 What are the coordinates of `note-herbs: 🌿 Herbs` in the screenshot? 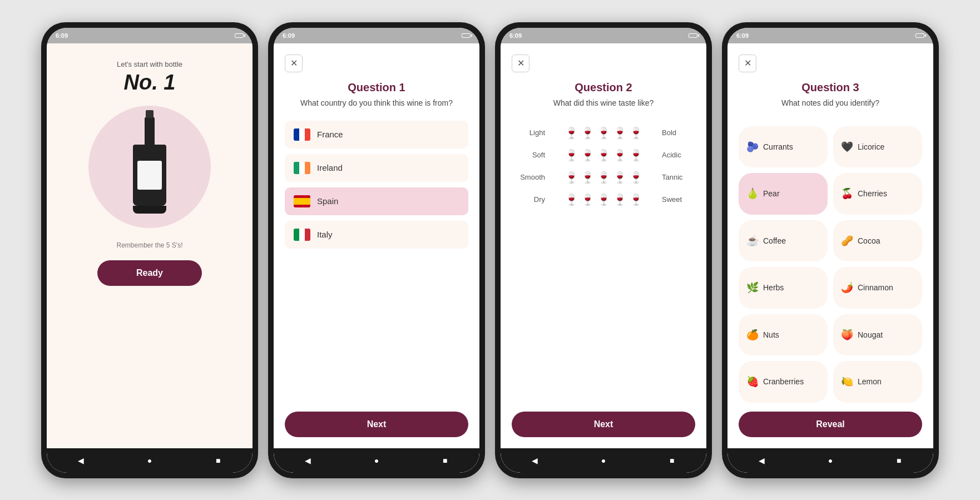 It's located at (783, 288).